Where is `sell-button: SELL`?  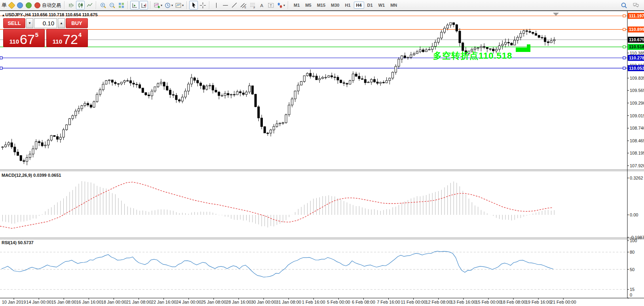
sell-button: SELL is located at coordinates (14, 23).